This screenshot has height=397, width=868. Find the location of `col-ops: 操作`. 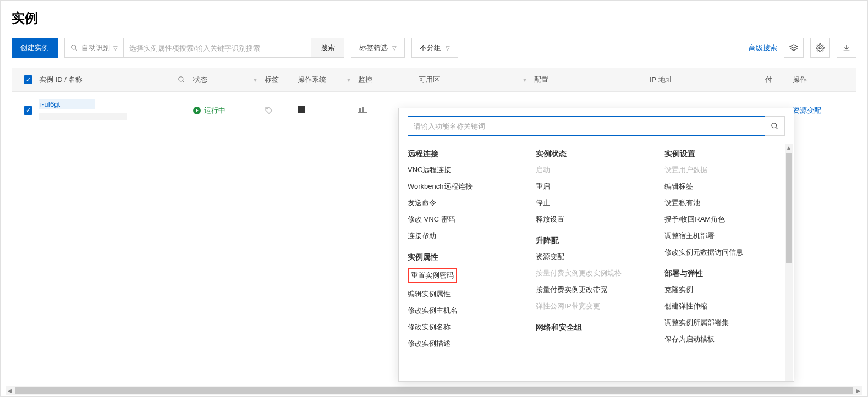

col-ops: 操作 is located at coordinates (800, 80).